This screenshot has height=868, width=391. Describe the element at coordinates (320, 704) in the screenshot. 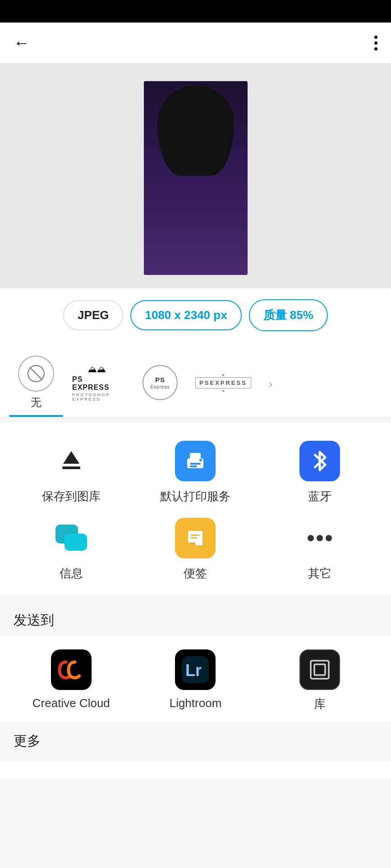

I see `library-label: 库` at that location.